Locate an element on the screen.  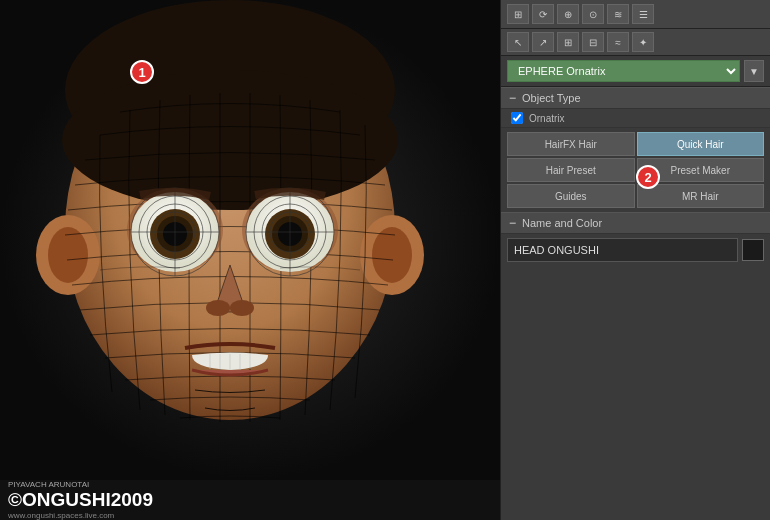
ornatrix-dropdown: EPHERE Ornatrix is located at coordinates (624, 71).